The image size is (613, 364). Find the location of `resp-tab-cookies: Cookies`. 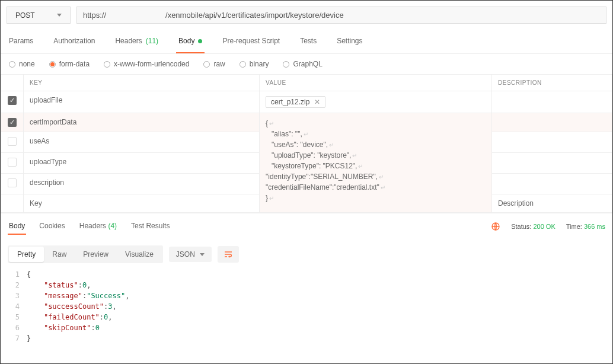

resp-tab-cookies: Cookies is located at coordinates (52, 226).